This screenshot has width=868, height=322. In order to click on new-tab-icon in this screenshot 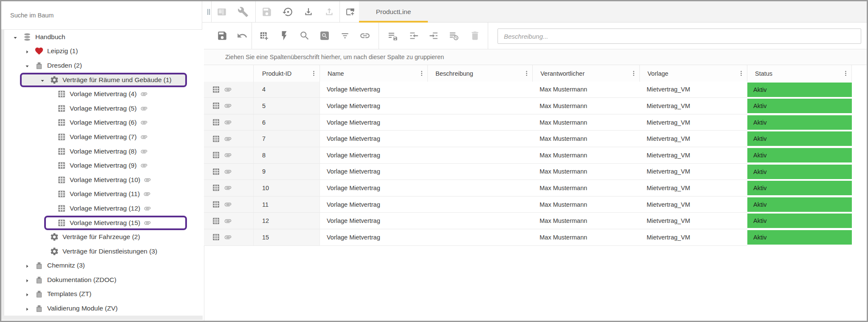, I will do `click(351, 12)`.